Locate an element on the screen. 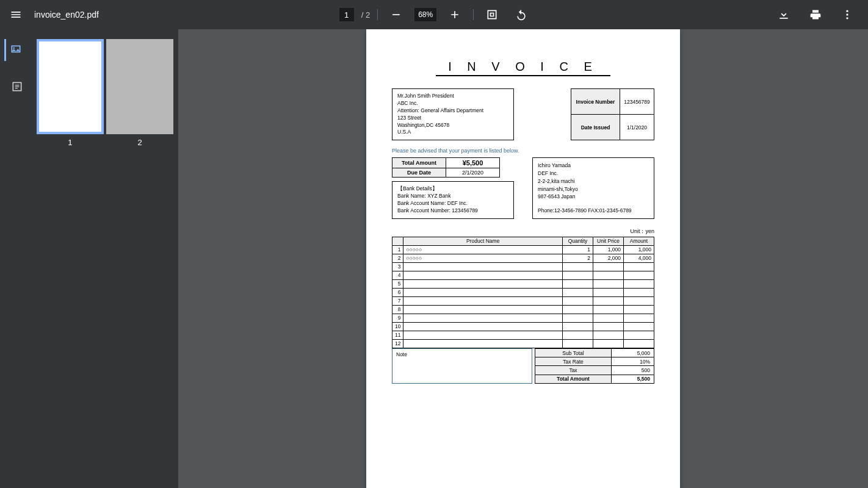 This screenshot has width=868, height=488. notice-text: Please be advised that your payment is l… is located at coordinates (523, 151).